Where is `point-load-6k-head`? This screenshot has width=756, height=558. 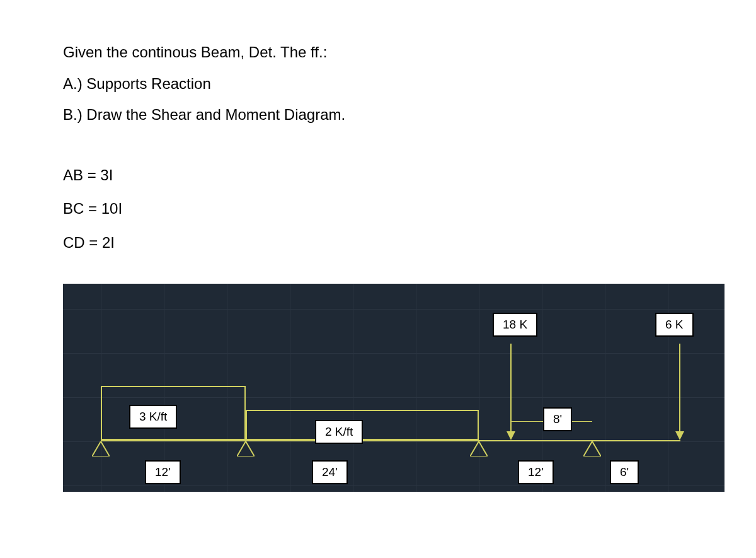
point-load-6k-head is located at coordinates (680, 436).